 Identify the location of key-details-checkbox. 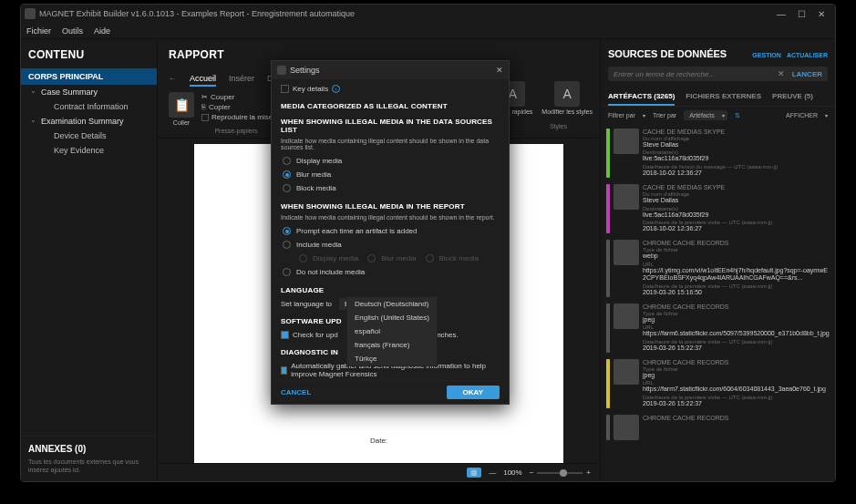
(284, 89).